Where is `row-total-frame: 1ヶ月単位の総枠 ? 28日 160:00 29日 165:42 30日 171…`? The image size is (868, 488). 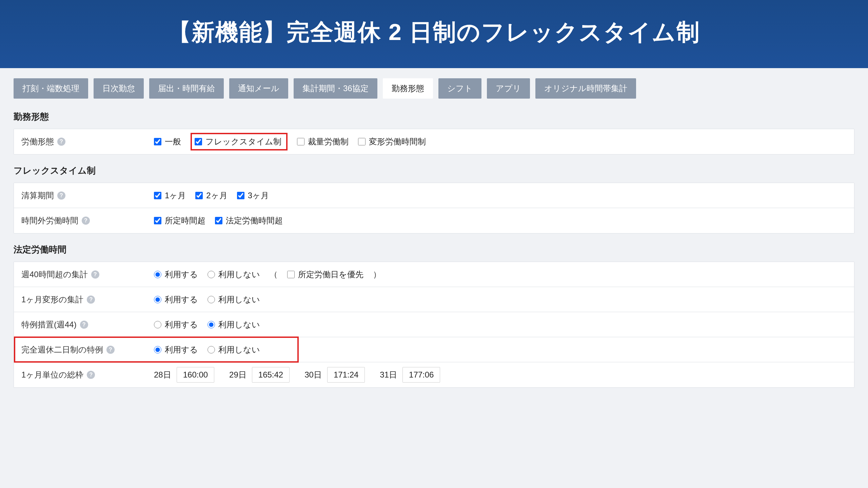
row-total-frame: 1ヶ月単位の総枠 ? 28日 160:00 29日 165:42 30日 171… is located at coordinates (434, 375).